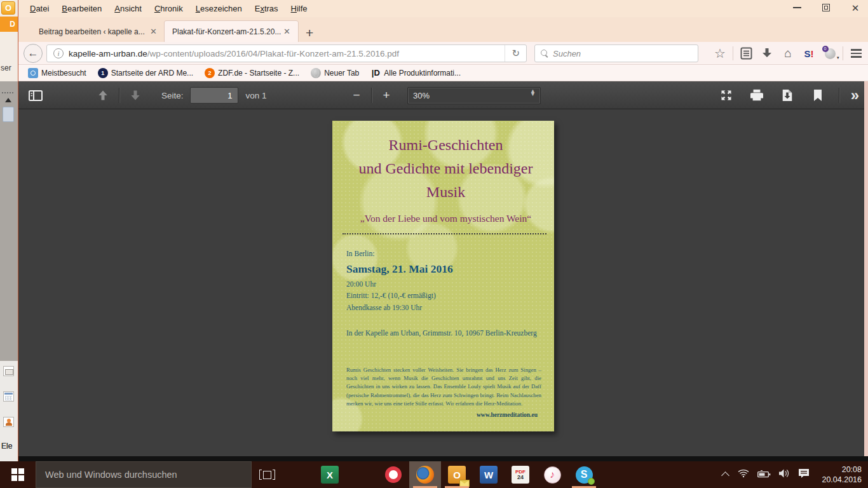 The height and width of the screenshot is (488, 868). What do you see at coordinates (9, 221) in the screenshot?
I see `background-scrollbar-track` at bounding box center [9, 221].